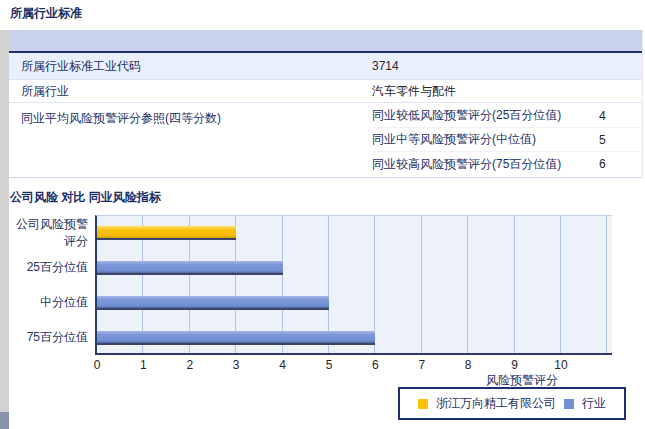 This screenshot has height=429, width=645. I want to click on table-row: 所属行业 汽车零件与配件, so click(326, 92).